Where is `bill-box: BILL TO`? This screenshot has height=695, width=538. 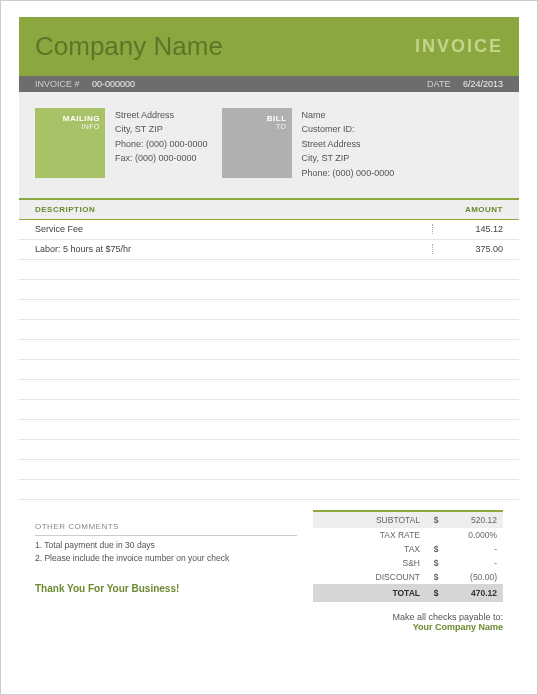
bill-box: BILL TO is located at coordinates (257, 143).